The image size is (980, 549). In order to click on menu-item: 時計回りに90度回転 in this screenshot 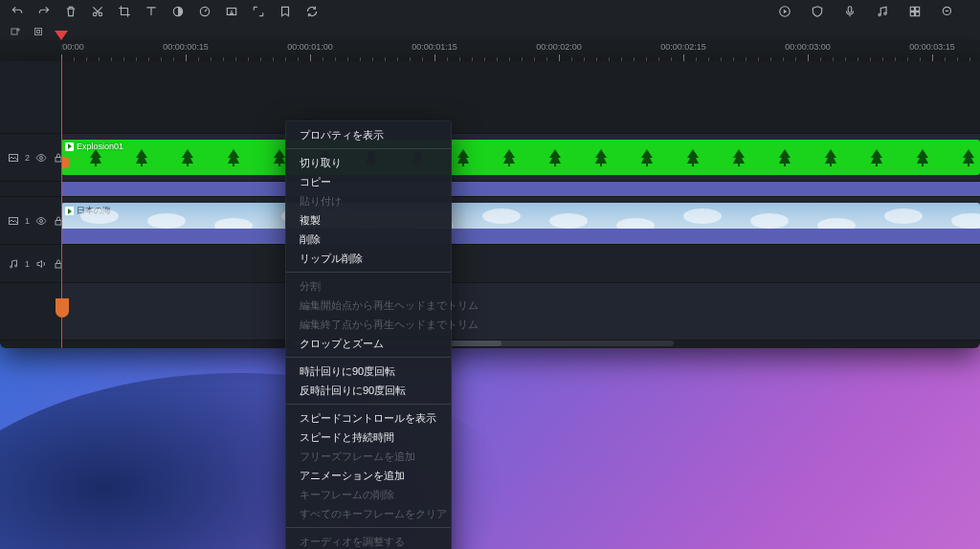, I will do `click(368, 371)`.